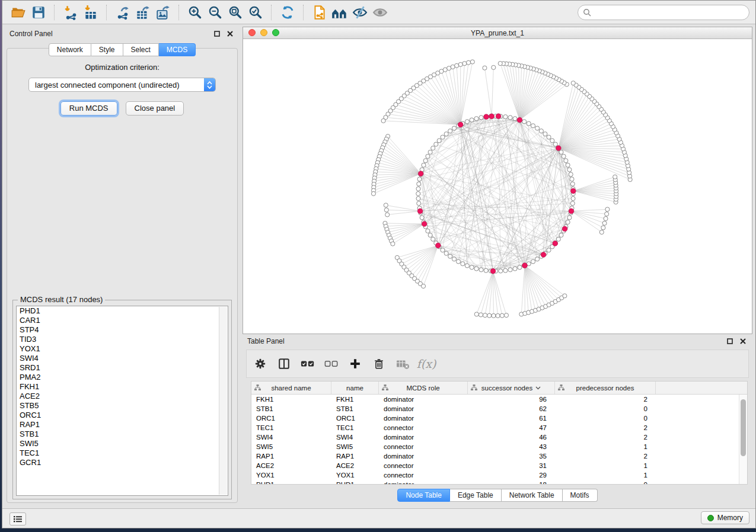  Describe the element at coordinates (122, 425) in the screenshot. I see `mcds-result-item: RAP1` at that location.